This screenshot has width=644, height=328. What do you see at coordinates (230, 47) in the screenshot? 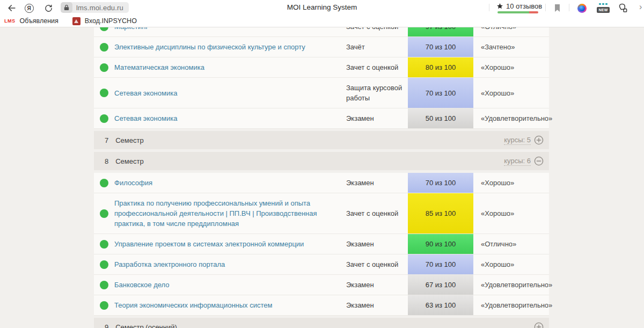
I see `course-link: Элективные дисциплины по физической куль…` at bounding box center [230, 47].